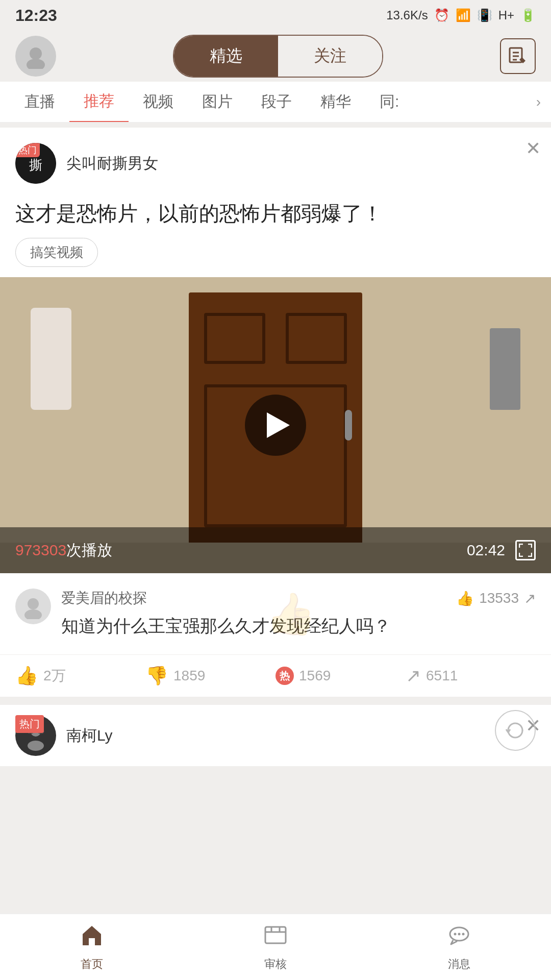 This screenshot has width=551, height=980. What do you see at coordinates (413, 676) in the screenshot?
I see `share-icon: ↗` at bounding box center [413, 676].